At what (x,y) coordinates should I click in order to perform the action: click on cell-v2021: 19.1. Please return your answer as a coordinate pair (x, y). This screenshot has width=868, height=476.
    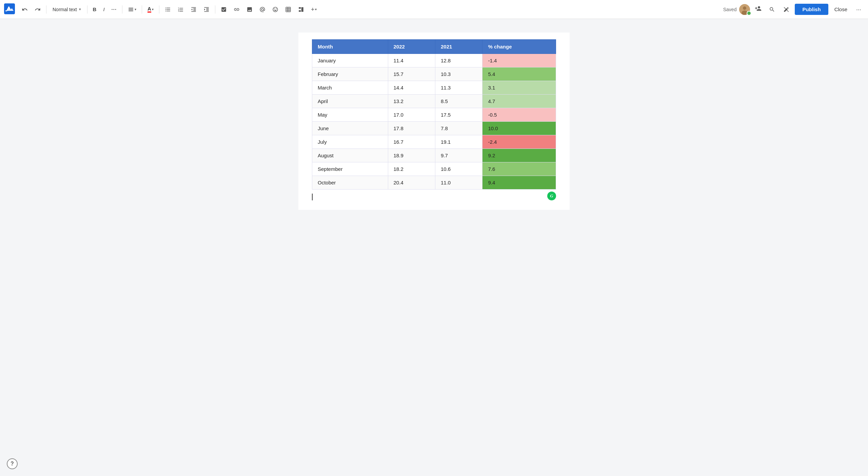
    Looking at the image, I should click on (459, 142).